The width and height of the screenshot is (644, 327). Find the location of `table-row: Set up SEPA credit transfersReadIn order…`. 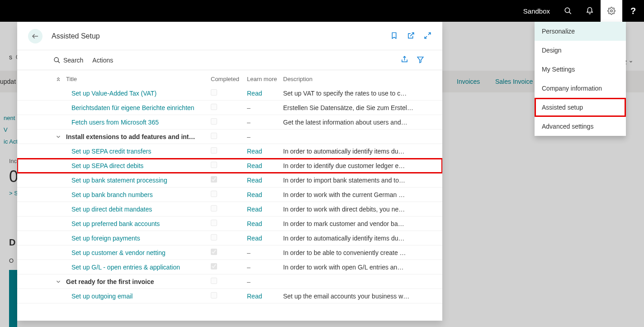

table-row: Set up SEPA credit transfersReadIn order… is located at coordinates (230, 151).